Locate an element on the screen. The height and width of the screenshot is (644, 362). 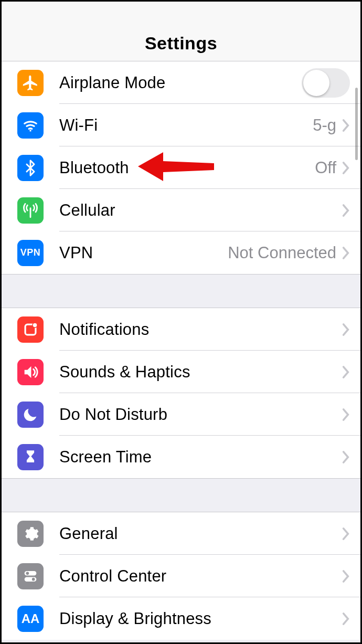
row-label: General is located at coordinates (200, 534).